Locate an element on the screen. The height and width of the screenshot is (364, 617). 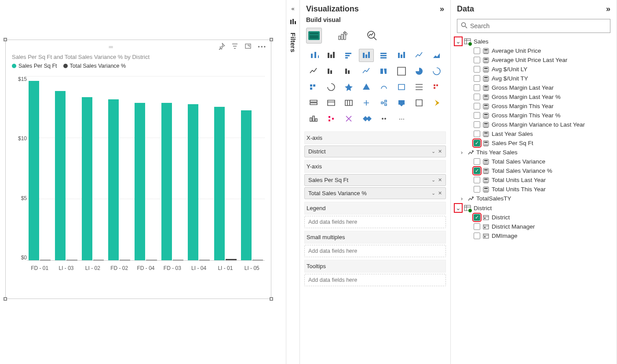
tooltips-dropzone: Add data fields here is located at coordinates (375, 280).